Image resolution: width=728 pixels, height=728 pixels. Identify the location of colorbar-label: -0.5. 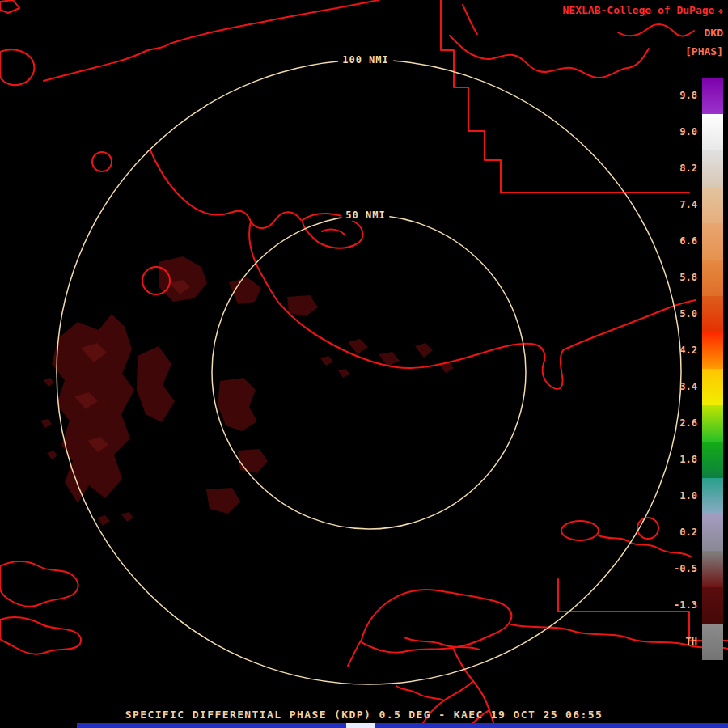
(686, 568).